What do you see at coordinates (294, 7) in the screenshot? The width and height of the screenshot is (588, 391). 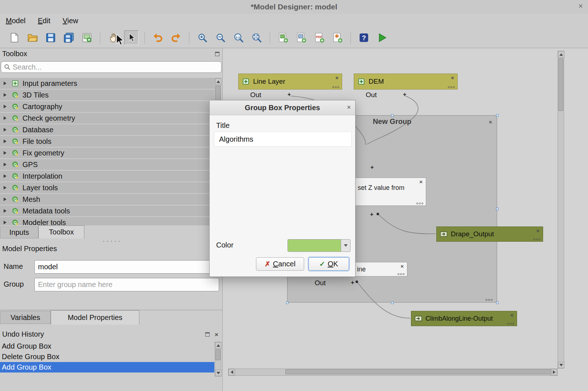 I see `window-titlebar: *Model Designer: model ×` at bounding box center [294, 7].